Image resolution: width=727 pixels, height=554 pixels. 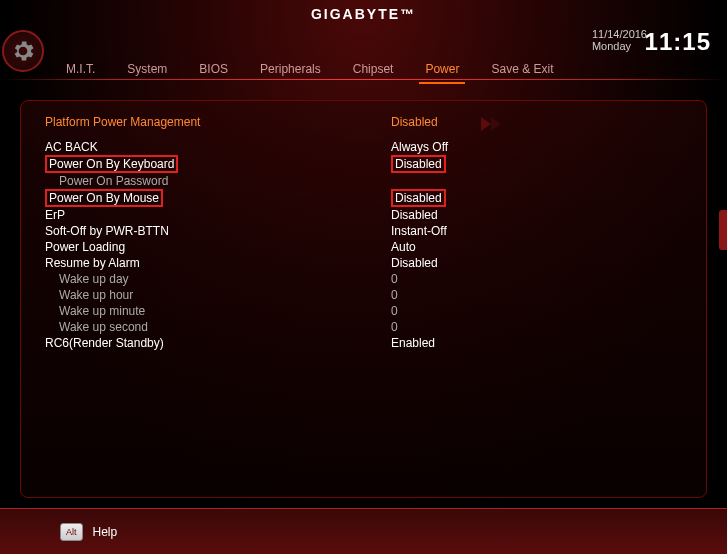 I want to click on setting-label: Wake up day, so click(x=218, y=279).